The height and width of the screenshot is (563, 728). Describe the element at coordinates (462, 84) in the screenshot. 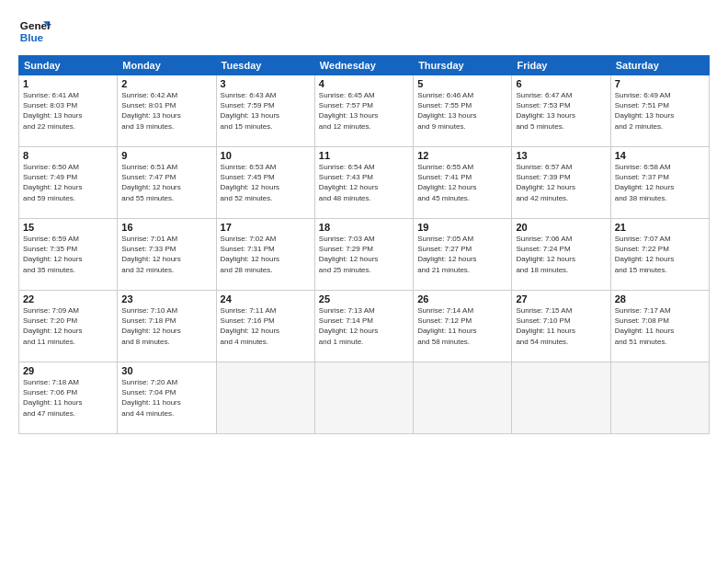

I see `day-number: 5` at that location.